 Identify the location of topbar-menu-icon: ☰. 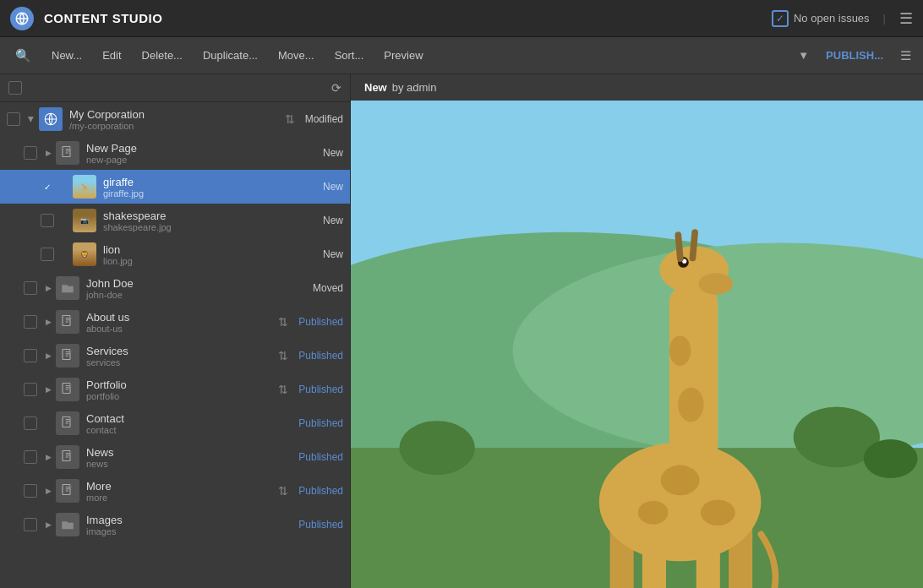
(906, 19).